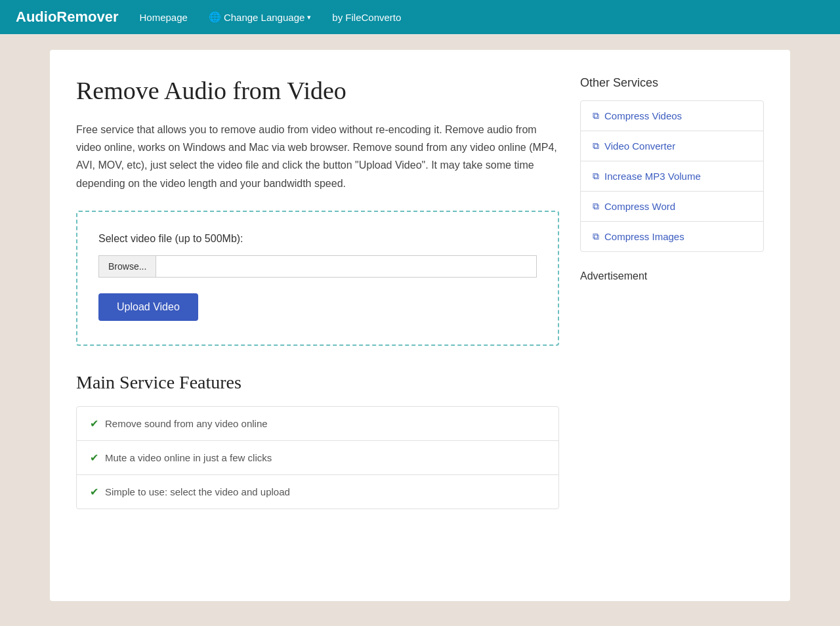 The height and width of the screenshot is (626, 840). I want to click on external-link-icon-5: ⧉, so click(596, 237).